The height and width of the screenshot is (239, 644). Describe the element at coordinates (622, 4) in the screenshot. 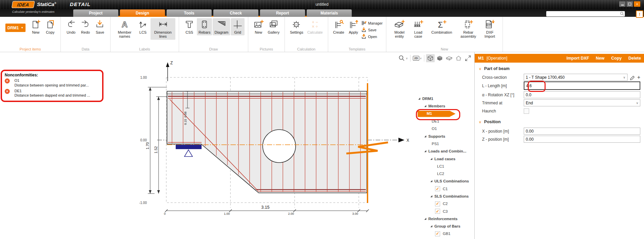

I see `minimize-button` at that location.